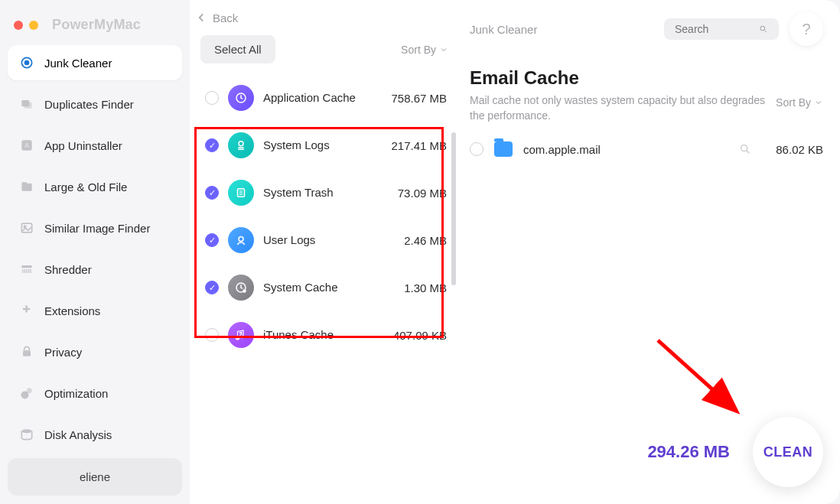 This screenshot has height=504, width=840. Describe the element at coordinates (326, 16) in the screenshot. I see `back-button: Back` at that location.